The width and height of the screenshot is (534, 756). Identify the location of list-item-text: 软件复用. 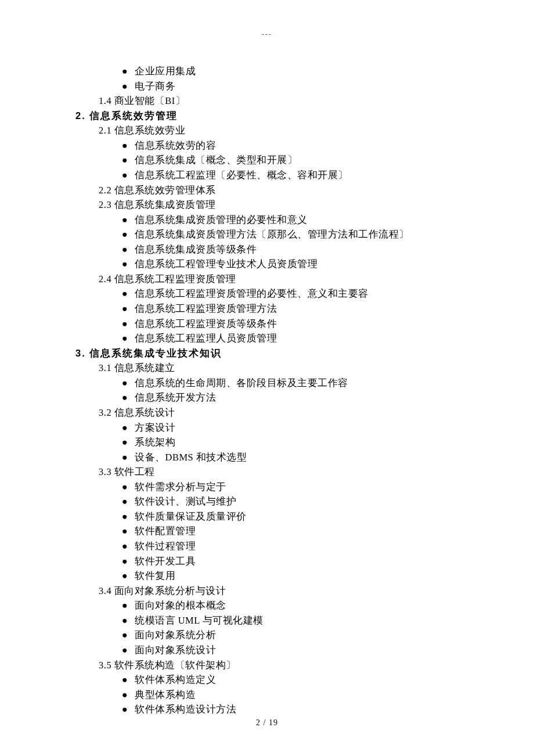
(154, 576).